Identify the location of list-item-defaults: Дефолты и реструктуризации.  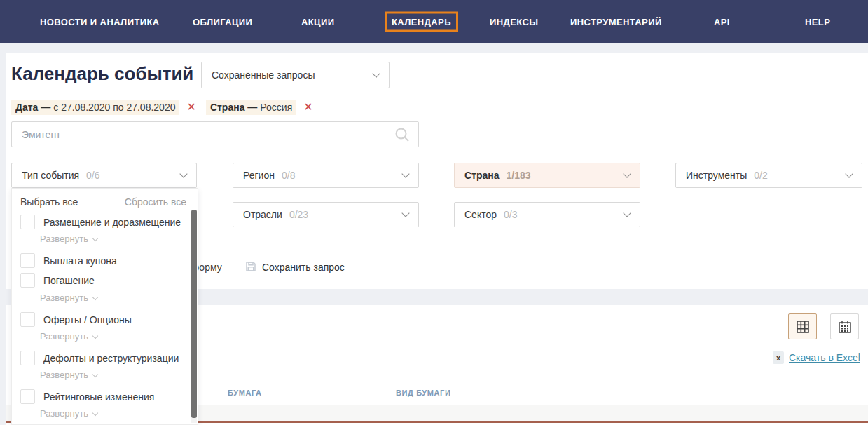
(99, 358).